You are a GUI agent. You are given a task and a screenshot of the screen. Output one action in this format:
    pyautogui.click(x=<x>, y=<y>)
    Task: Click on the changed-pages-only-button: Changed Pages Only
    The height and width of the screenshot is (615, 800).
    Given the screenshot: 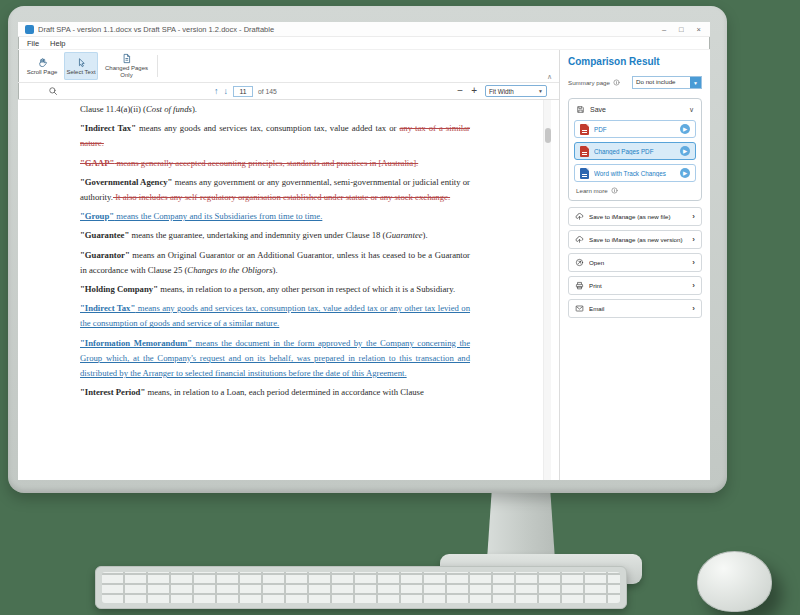 What is the action you would take?
    pyautogui.click(x=126, y=66)
    